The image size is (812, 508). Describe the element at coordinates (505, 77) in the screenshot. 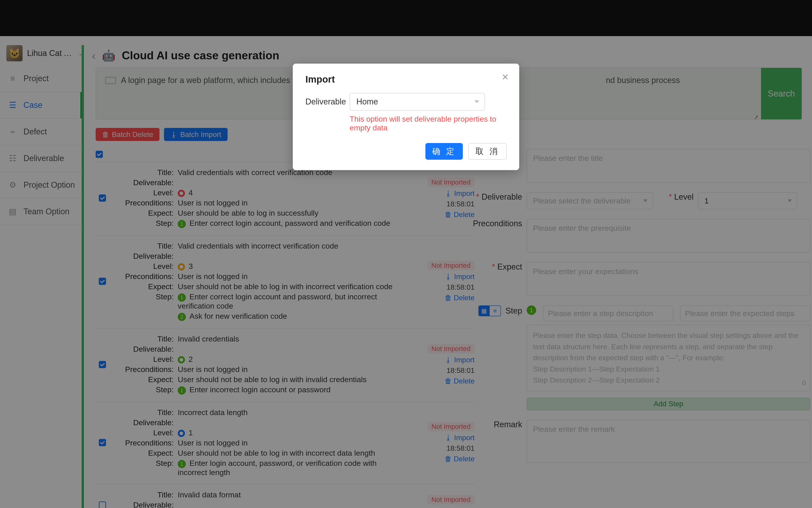

I see `close-icon: ✕` at that location.